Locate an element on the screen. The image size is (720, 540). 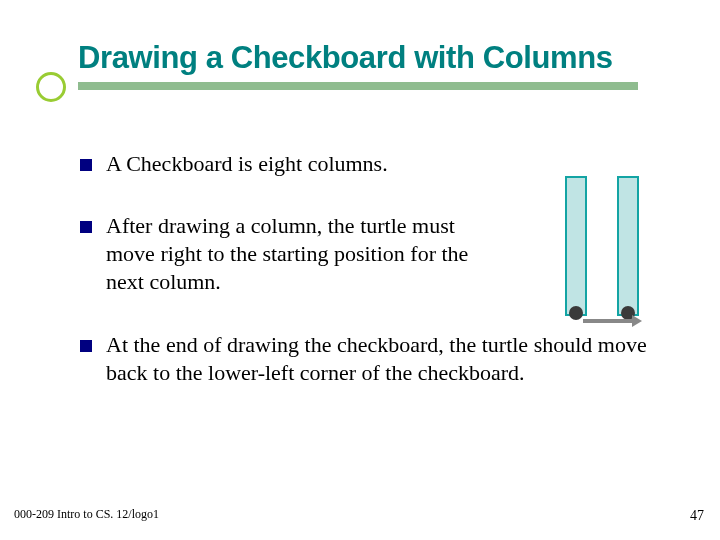
title-zone: Drawing a Checkboard with Columns is located at coordinates (379, 58).